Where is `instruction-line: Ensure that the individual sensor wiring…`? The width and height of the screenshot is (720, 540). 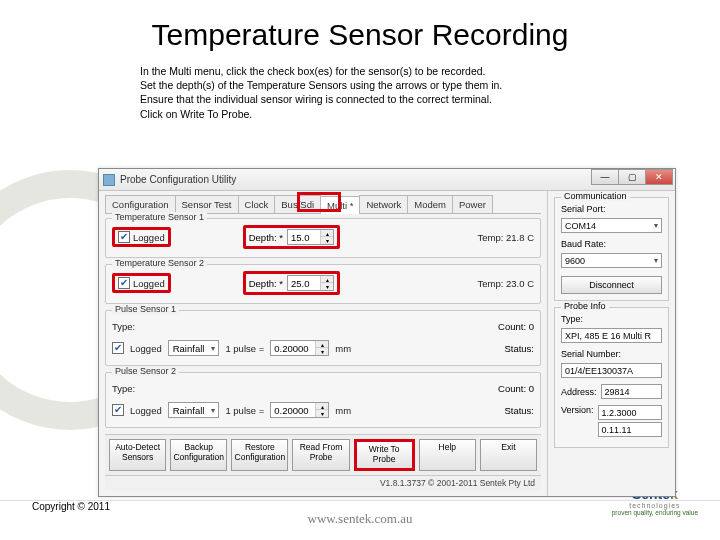 instruction-line: Ensure that the individual sensor wiring… is located at coordinates (430, 99).